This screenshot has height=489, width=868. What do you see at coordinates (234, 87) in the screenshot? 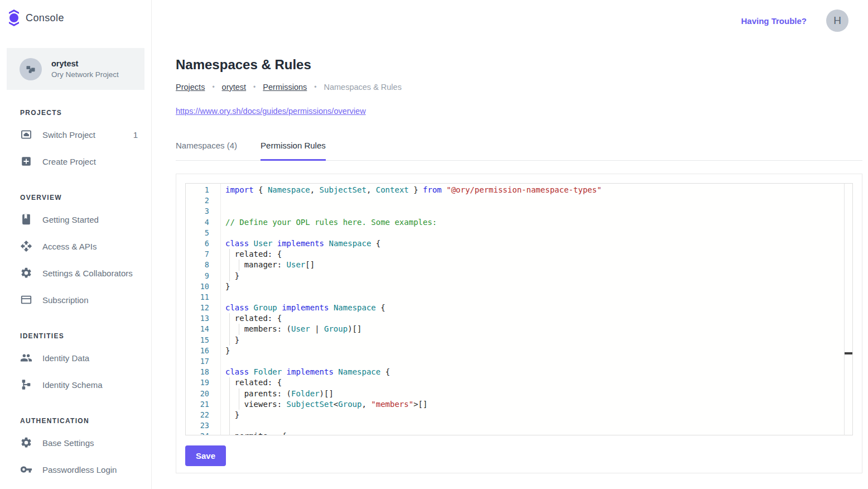
I see `breadcrumb-item: orytest` at bounding box center [234, 87].